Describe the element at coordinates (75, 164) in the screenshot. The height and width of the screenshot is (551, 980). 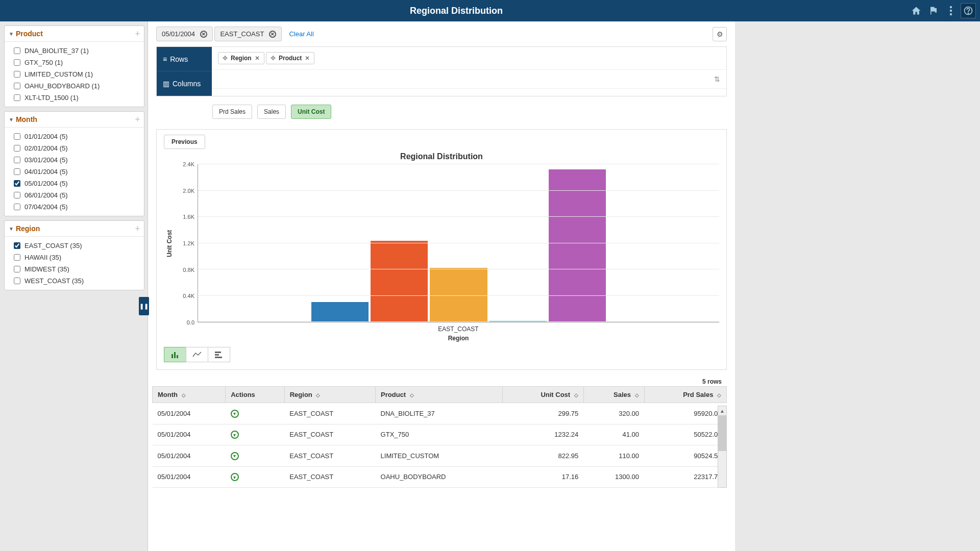
I see `facet-month: ▼Month+01/01/2004 (5)02/01/2004 (5)03/01…` at that location.